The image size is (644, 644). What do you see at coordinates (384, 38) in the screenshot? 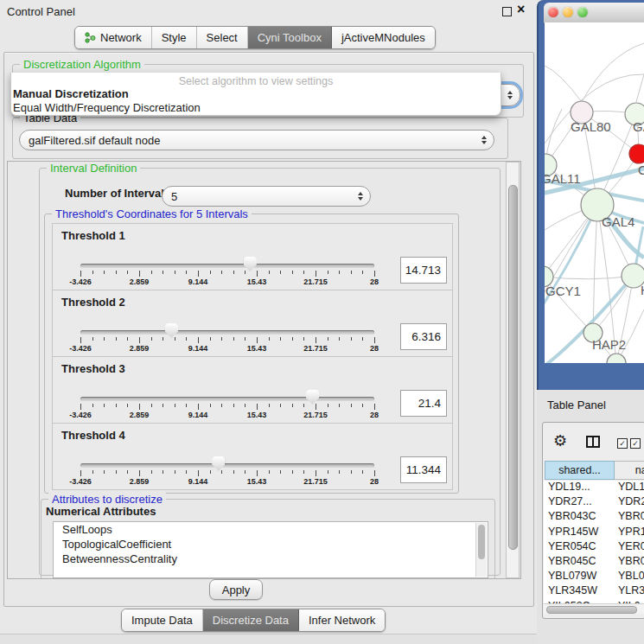
I see `tab-jactivemnodules: jActiveMNodules` at bounding box center [384, 38].